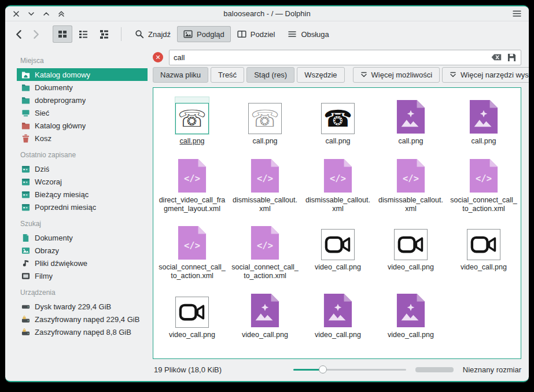 This screenshot has height=392, width=534. What do you see at coordinates (16, 14) in the screenshot?
I see `close-icon` at bounding box center [16, 14].